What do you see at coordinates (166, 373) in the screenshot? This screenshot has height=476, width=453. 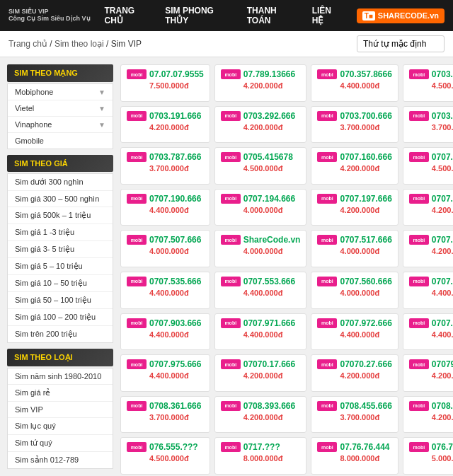 I see `product-card: mobi0707.975.6664.400.000đ` at bounding box center [166, 373].